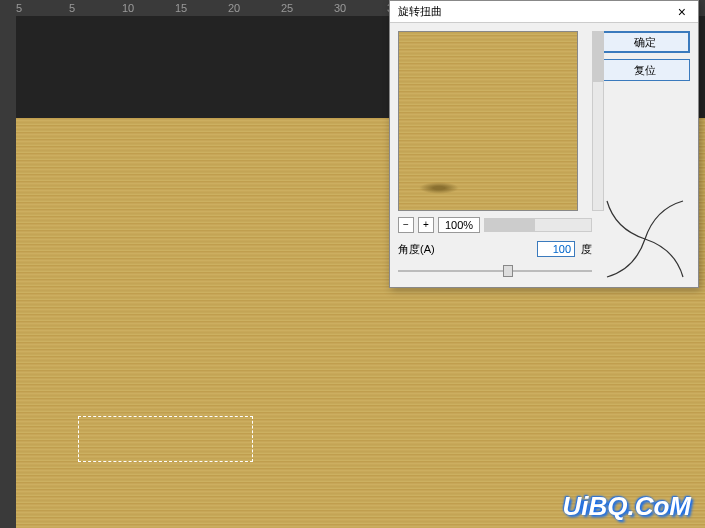  I want to click on reset-button: 复位, so click(645, 70).